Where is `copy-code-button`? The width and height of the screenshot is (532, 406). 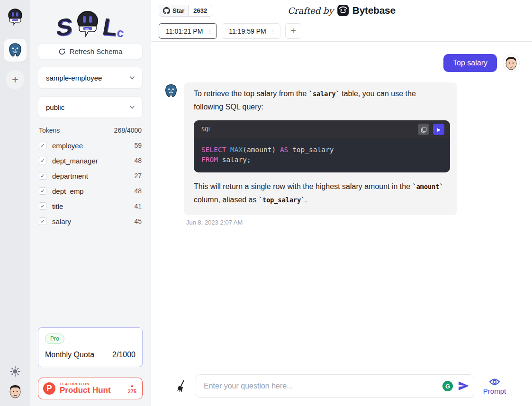
copy-code-button is located at coordinates (424, 129).